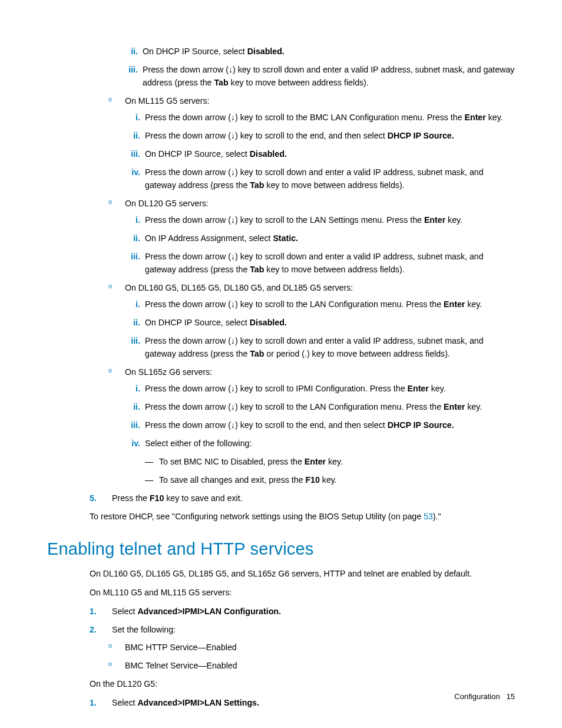  What do you see at coordinates (302, 498) in the screenshot?
I see `ordered-list: 5. Press the F10 key to save and exit.` at bounding box center [302, 498].